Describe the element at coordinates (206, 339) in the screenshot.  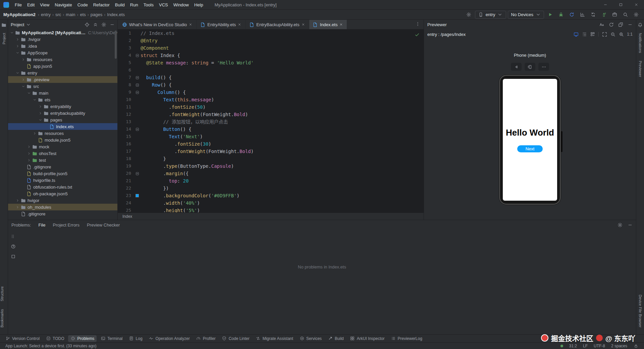
I see `tool-window-button-profiler: Profiler` at that location.